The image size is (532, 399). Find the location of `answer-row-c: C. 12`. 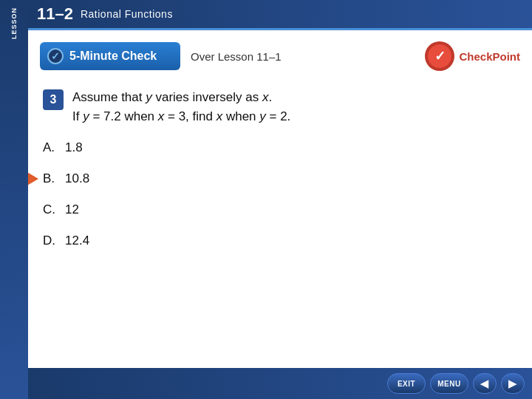

answer-row-c: C. 12 is located at coordinates (280, 210).